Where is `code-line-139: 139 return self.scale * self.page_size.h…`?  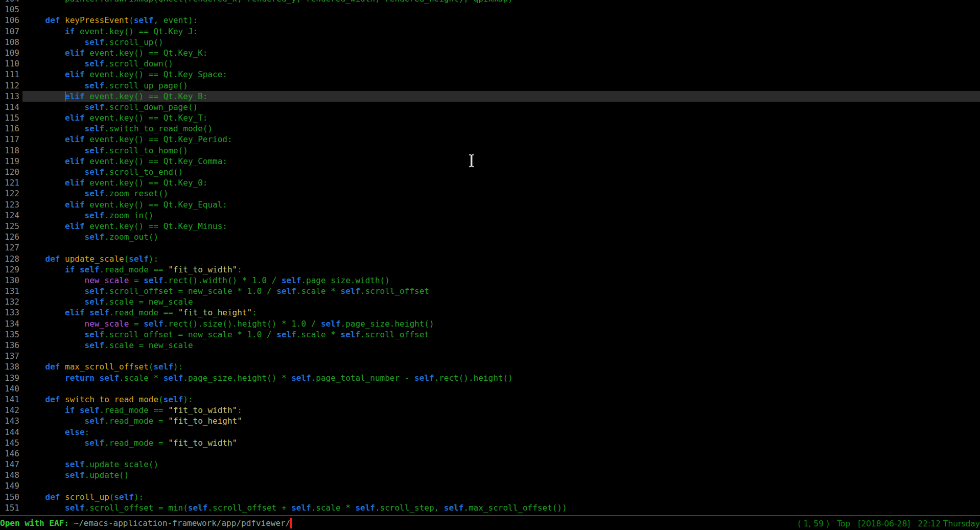 code-line-139: 139 return self.scale * self.page_size.h… is located at coordinates (490, 378).